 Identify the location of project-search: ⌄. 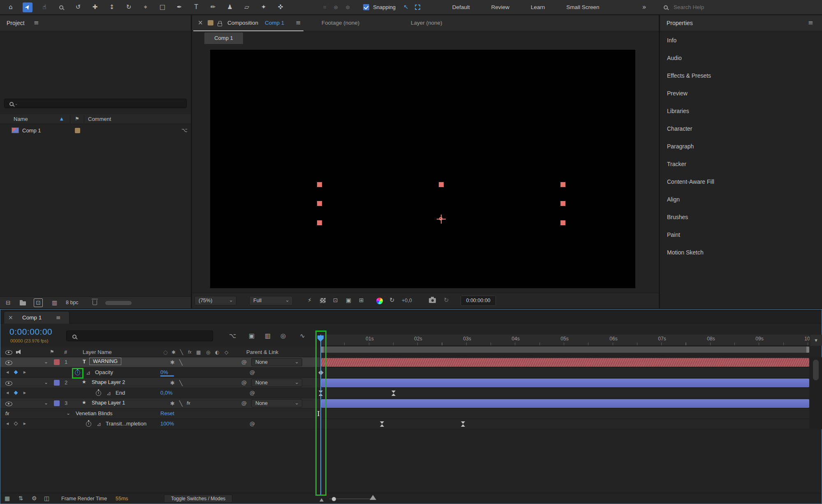
(95, 104).